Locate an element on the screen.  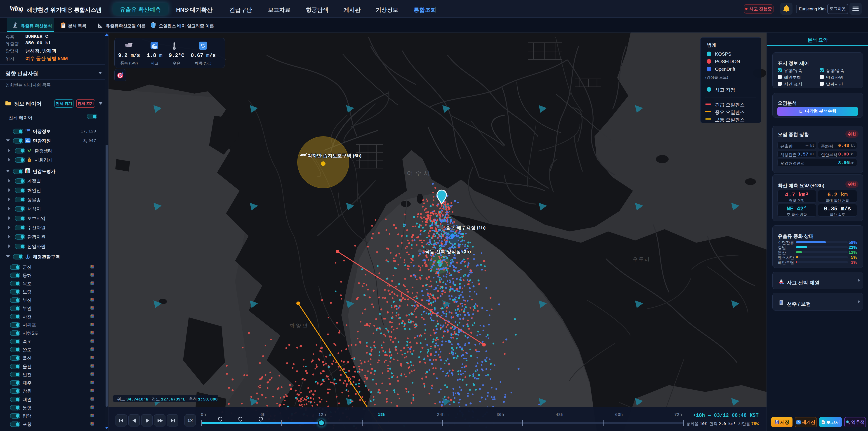
svg-text: 종포 해수욕장 (1h) is located at coordinates (466, 227).